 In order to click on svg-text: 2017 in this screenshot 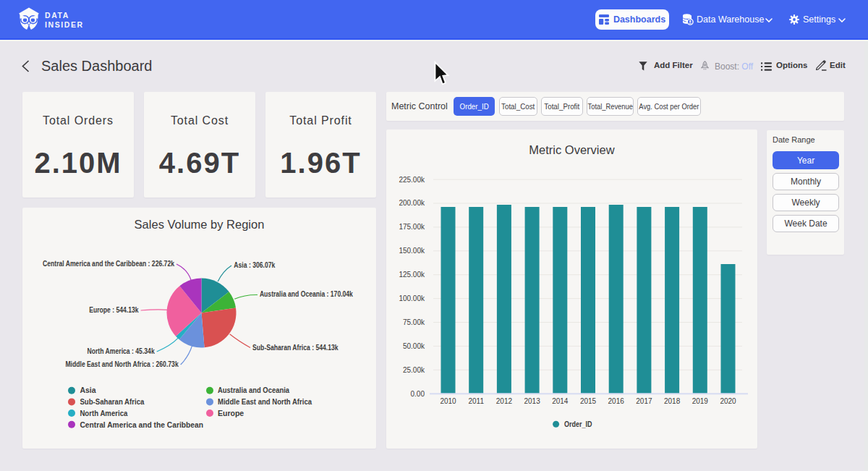, I will do `click(644, 401)`.